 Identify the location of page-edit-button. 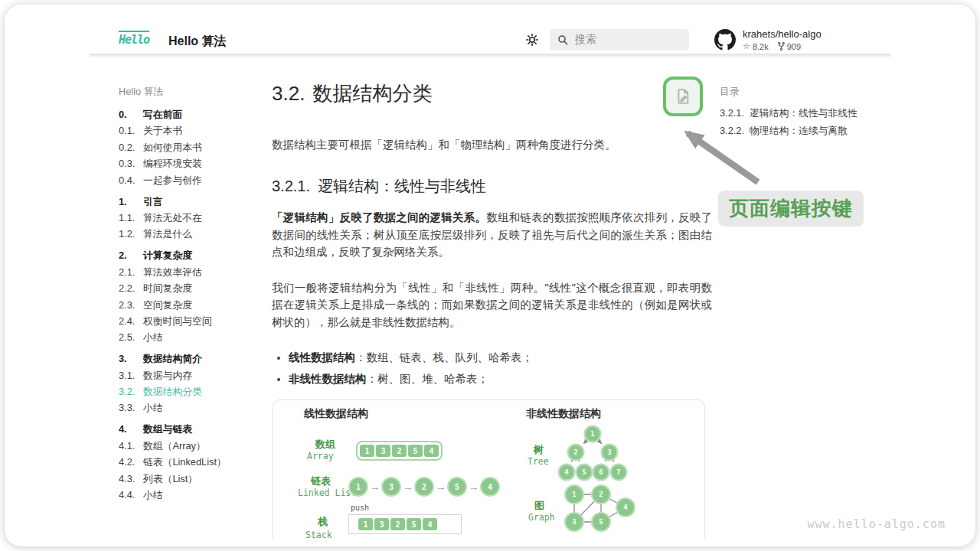
(683, 96).